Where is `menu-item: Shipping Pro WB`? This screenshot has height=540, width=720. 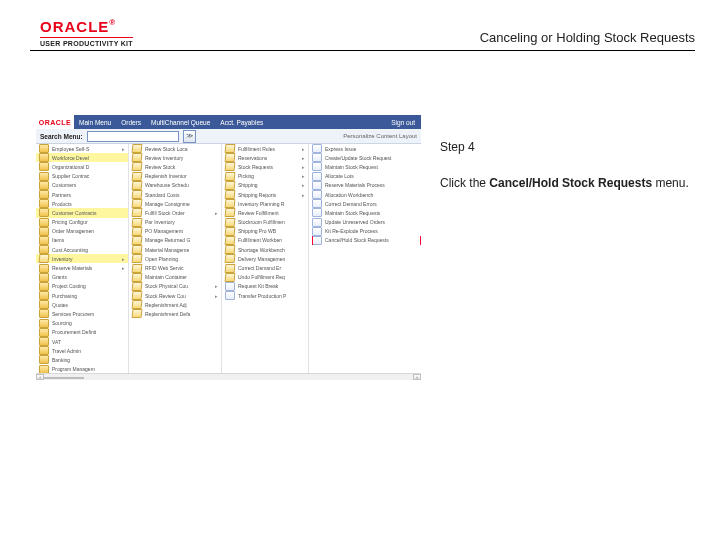 menu-item: Shipping Pro WB is located at coordinates (265, 232).